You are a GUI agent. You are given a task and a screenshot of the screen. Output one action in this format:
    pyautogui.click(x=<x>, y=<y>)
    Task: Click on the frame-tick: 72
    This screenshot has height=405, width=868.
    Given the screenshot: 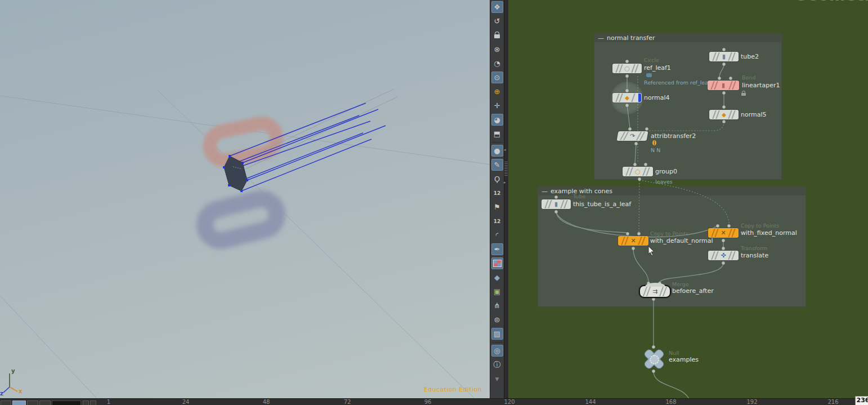 What is the action you would take?
    pyautogui.click(x=348, y=402)
    